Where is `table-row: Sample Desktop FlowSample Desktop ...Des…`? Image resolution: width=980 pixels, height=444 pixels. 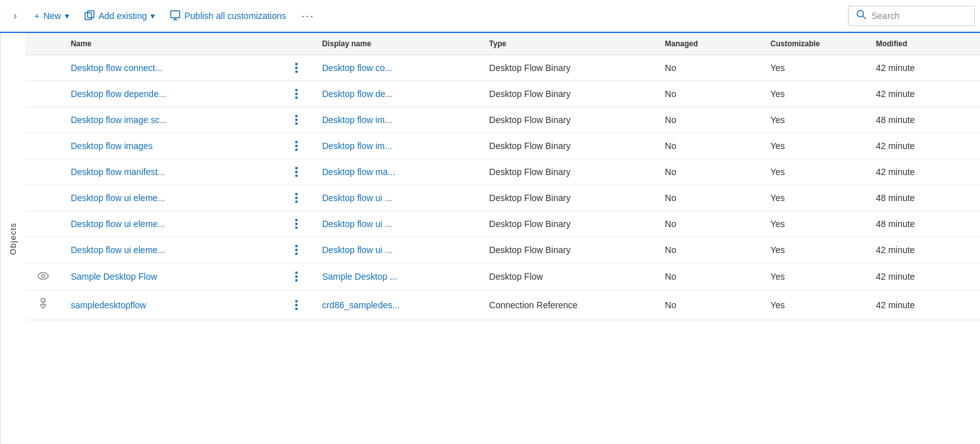 table-row: Sample Desktop FlowSample Desktop ...Des… is located at coordinates (503, 277).